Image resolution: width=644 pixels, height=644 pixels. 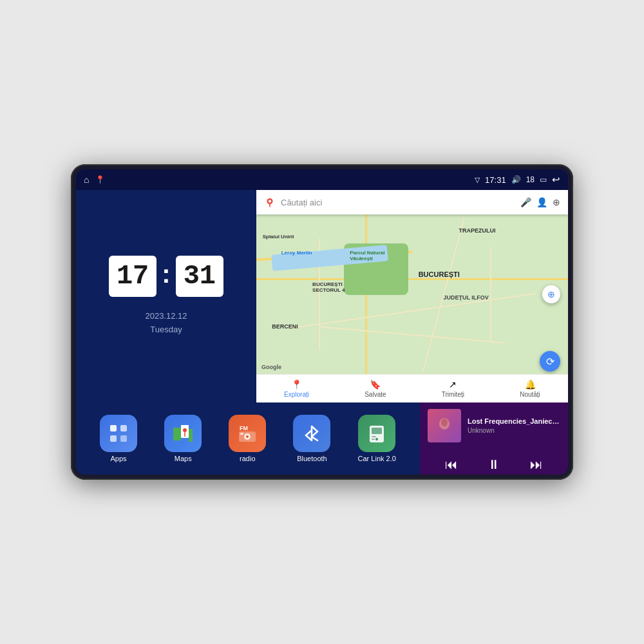 I want to click on status-left-icons: ⌂ 📍, so click(x=94, y=180).